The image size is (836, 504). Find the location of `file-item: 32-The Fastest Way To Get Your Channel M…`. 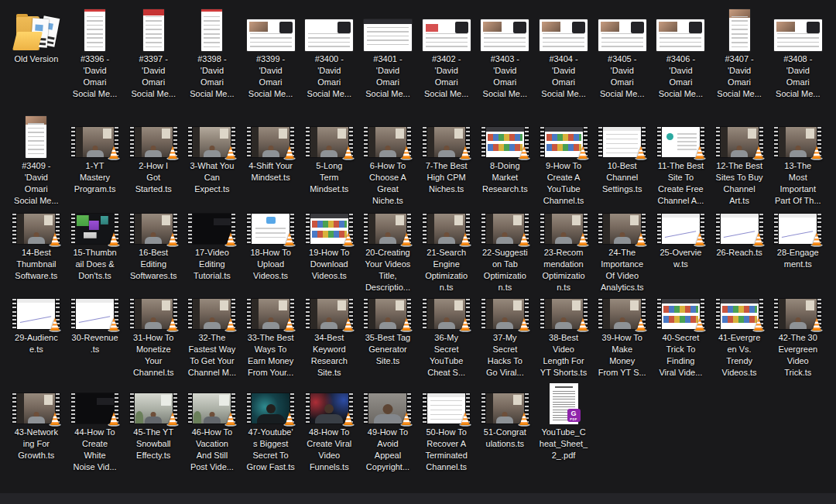

file-item: 32-The Fastest Way To Get Your Channel M… is located at coordinates (212, 336).